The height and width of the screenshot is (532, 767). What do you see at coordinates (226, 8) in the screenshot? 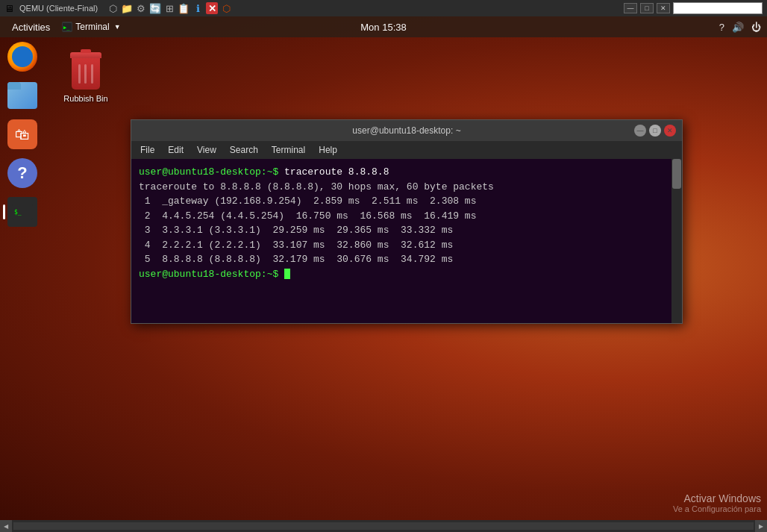
I see `qemu-icon-8: ⬡` at bounding box center [226, 8].